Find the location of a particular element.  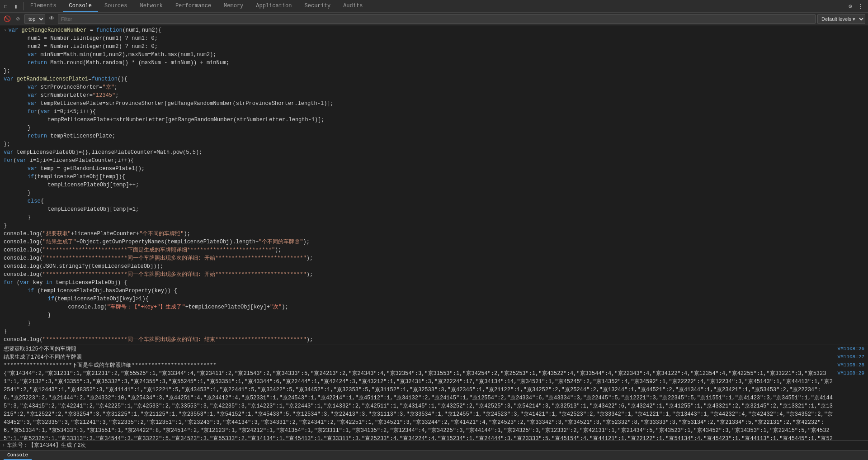

code-content: num1 = Number.isInteger(num1) ? num1: 0; is located at coordinates (439, 38).